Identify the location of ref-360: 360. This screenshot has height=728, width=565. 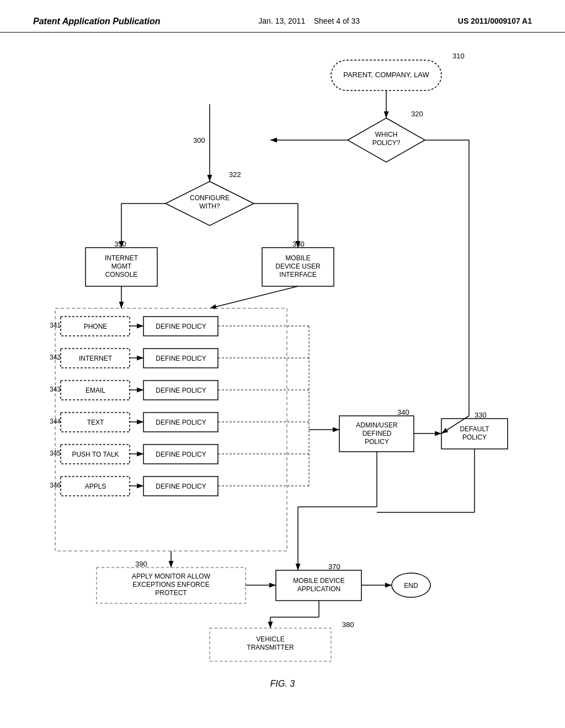
(299, 244).